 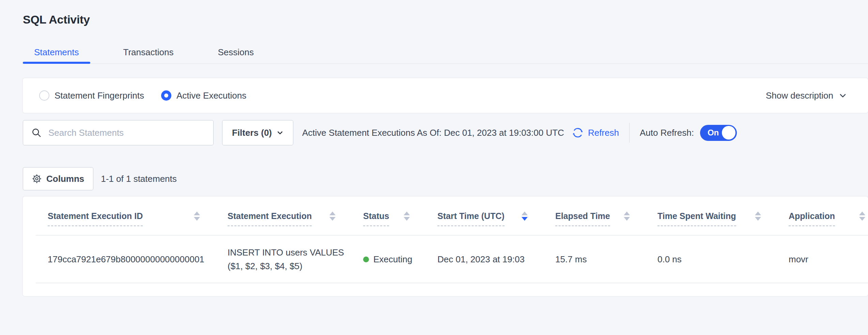 I want to click on as-of-timestamp: Active Statement Executions As Of: Dec 0…, so click(x=433, y=133).